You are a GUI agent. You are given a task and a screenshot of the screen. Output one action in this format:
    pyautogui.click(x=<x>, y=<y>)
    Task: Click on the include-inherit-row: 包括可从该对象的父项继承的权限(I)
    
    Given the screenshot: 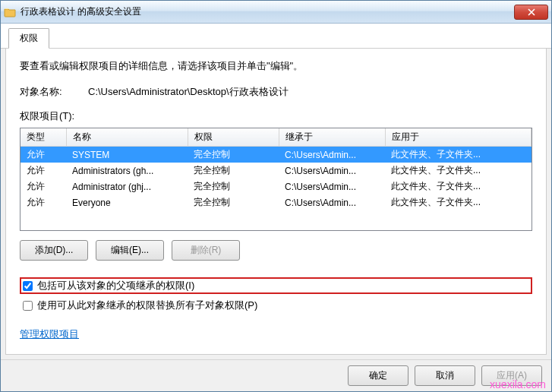 What is the action you would take?
    pyautogui.click(x=276, y=286)
    